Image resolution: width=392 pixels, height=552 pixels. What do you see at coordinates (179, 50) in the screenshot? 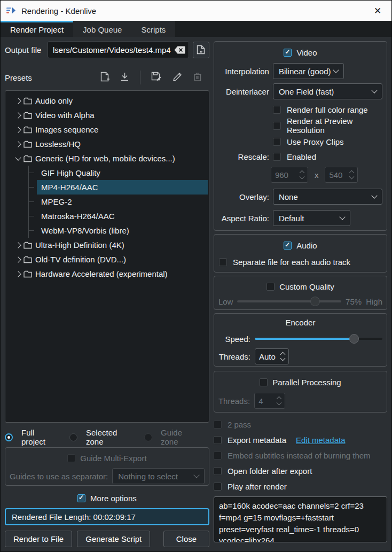
I see `clear-input-icon` at bounding box center [179, 50].